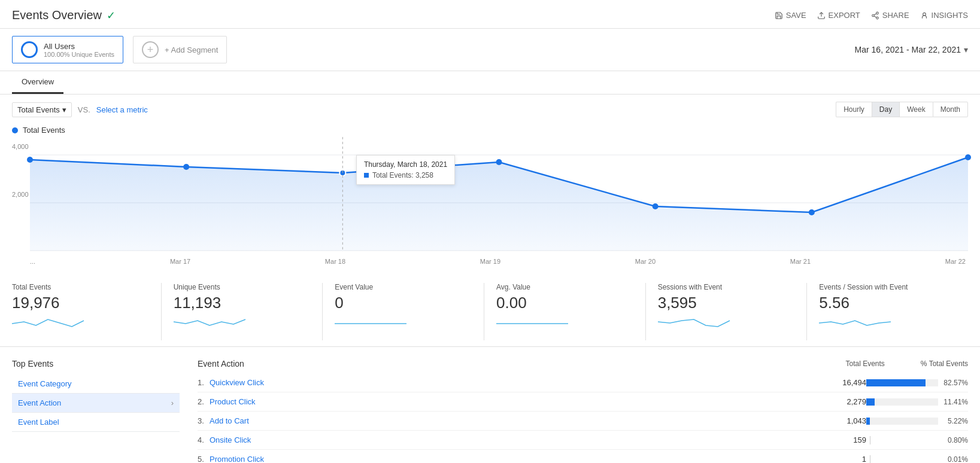 The height and width of the screenshot is (463, 980). I want to click on segment-all-users: All Users 100.00% Unique Events, so click(68, 50).